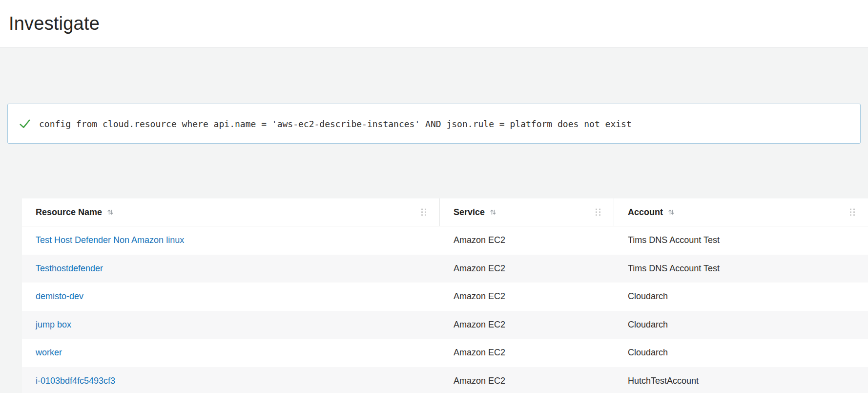 This screenshot has width=868, height=393. Describe the element at coordinates (75, 381) in the screenshot. I see `resource-name-link: i-0103bdf4fc5493cf3` at that location.